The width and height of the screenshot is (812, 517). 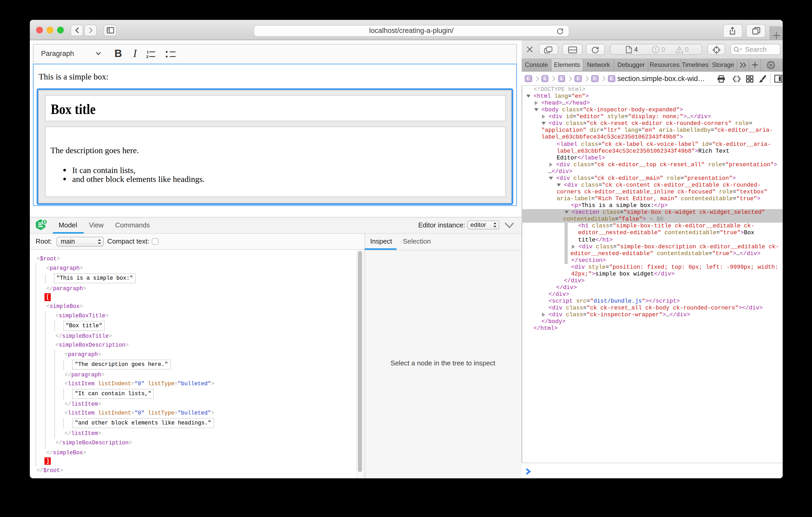 What do you see at coordinates (45, 222) in the screenshot?
I see `svg-text: 5` at bounding box center [45, 222].